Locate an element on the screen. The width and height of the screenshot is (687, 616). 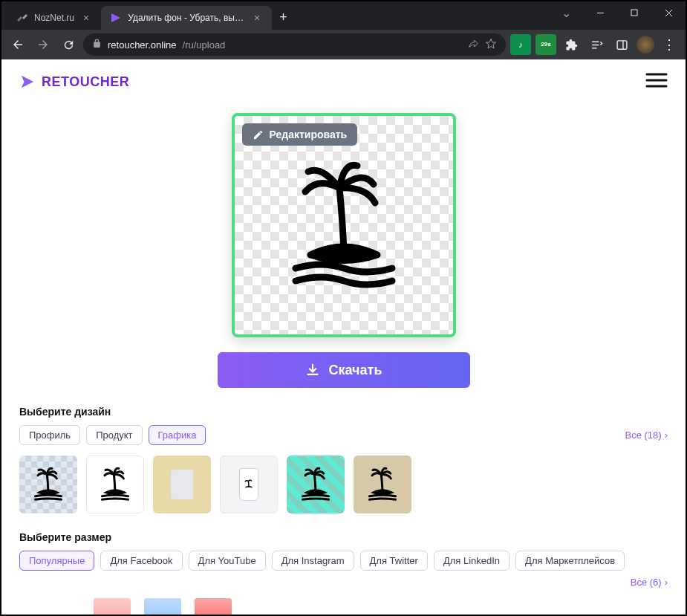
chevron-down-icon: ⌄ is located at coordinates (566, 13).